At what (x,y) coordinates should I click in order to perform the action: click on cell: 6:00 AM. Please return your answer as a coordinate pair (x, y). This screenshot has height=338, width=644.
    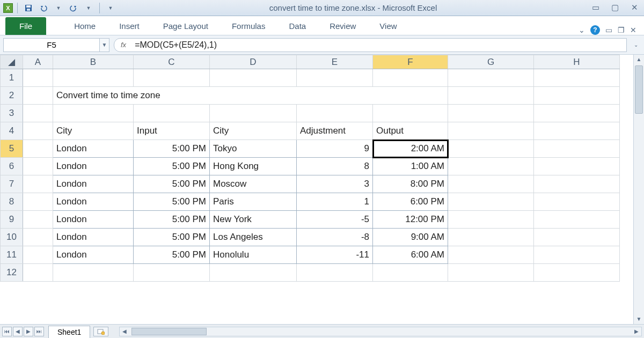
    Looking at the image, I should click on (411, 255).